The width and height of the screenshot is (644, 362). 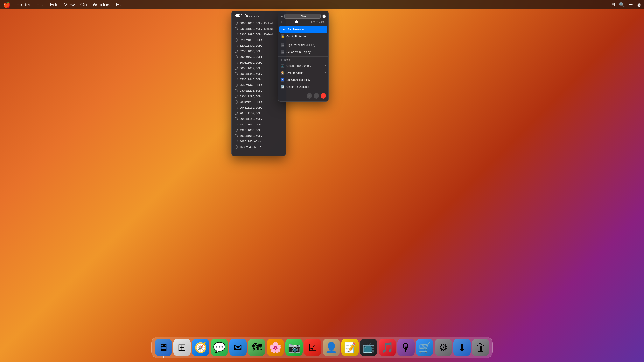 What do you see at coordinates (282, 52) in the screenshot?
I see `main-display-icon: ◎` at bounding box center [282, 52].